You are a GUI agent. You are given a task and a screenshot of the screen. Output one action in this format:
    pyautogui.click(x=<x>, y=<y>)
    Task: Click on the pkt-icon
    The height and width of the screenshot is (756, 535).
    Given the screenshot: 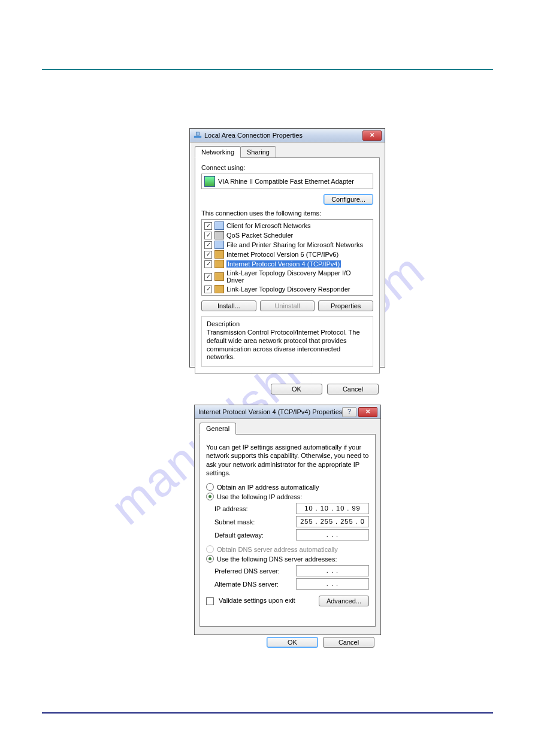 What is the action you would take?
    pyautogui.click(x=219, y=235)
    